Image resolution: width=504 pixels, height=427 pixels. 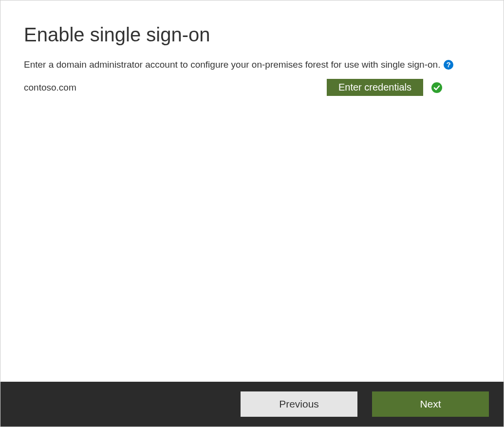 What do you see at coordinates (232, 65) in the screenshot?
I see `instruction-text: Enter a domain administrator account to …` at bounding box center [232, 65].